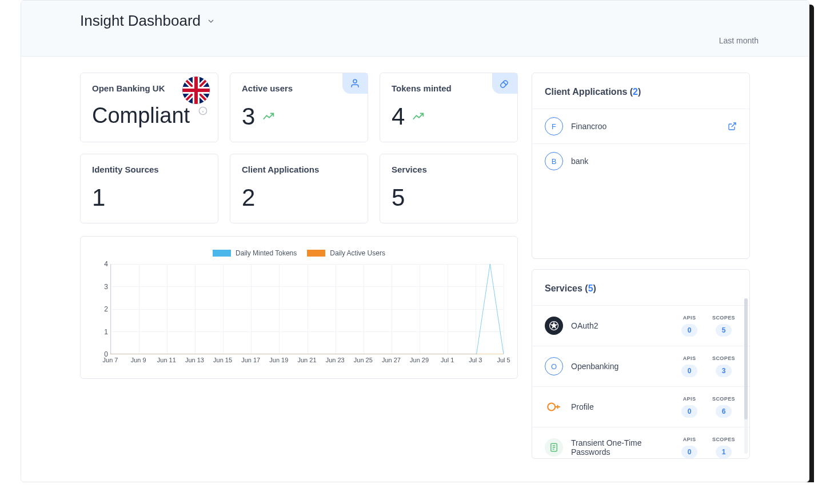 This screenshot has height=504, width=830. Describe the element at coordinates (299, 117) in the screenshot. I see `active-users-value: 3` at that location.